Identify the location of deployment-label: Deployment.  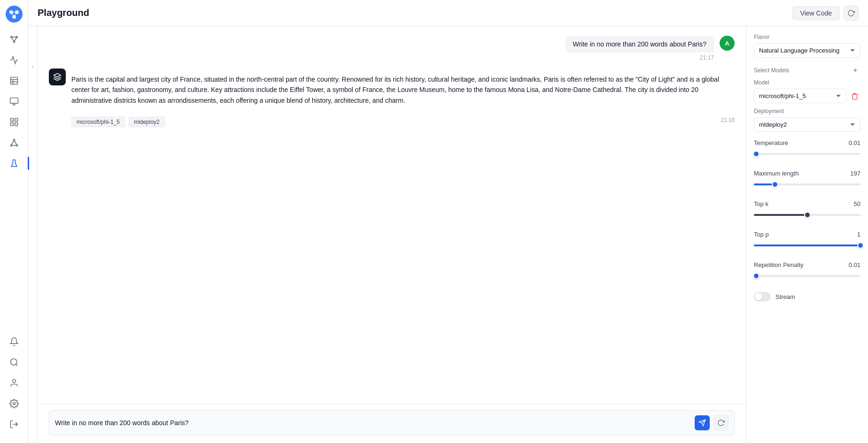
(807, 111).